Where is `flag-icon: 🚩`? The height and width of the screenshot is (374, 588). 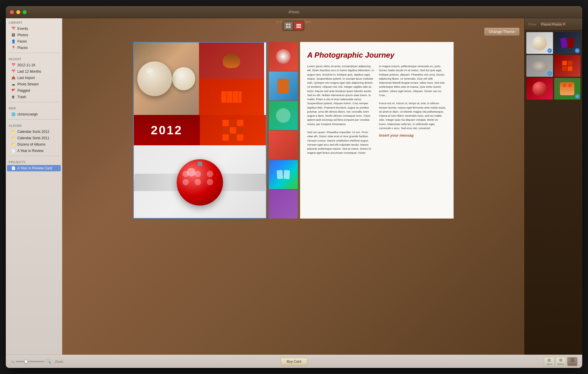
flag-icon: 🚩 is located at coordinates (13, 91).